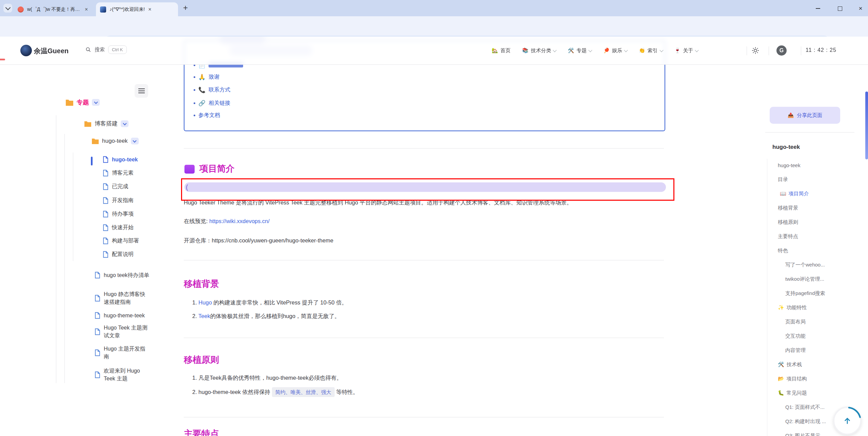 Image resolution: width=868 pixels, height=436 pixels. What do you see at coordinates (26, 51) in the screenshot?
I see `site-logo-avatar` at bounding box center [26, 51].